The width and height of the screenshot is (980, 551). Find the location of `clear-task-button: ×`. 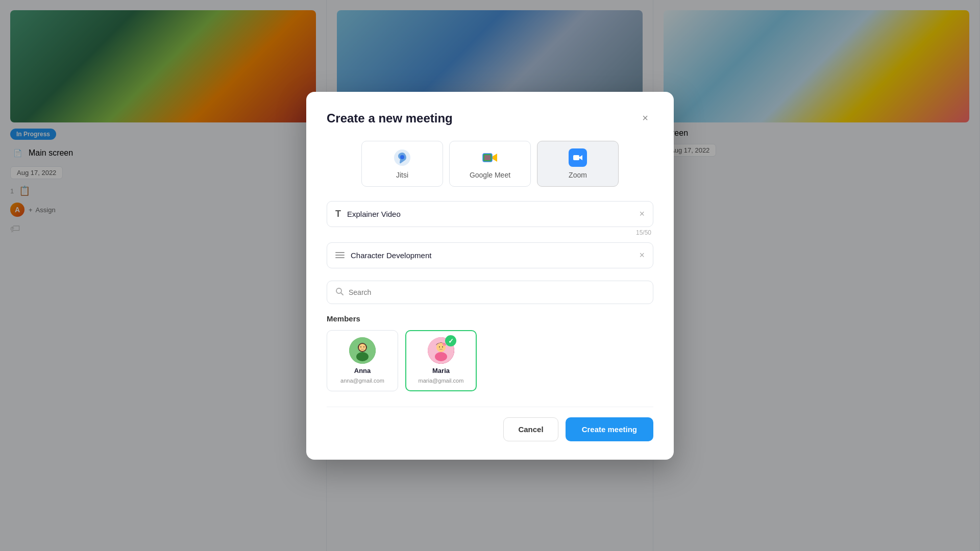

clear-task-button: × is located at coordinates (642, 255).